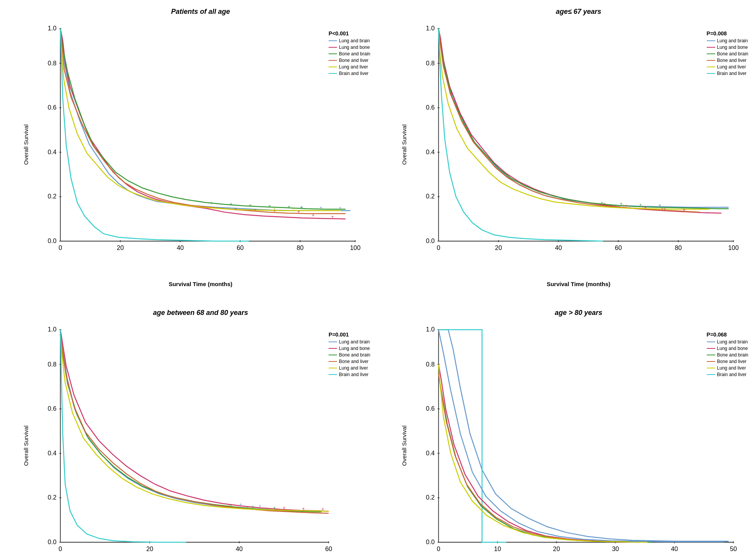  What do you see at coordinates (732, 375) in the screenshot?
I see `legend-label-4-6: Brain and liver` at bounding box center [732, 375].